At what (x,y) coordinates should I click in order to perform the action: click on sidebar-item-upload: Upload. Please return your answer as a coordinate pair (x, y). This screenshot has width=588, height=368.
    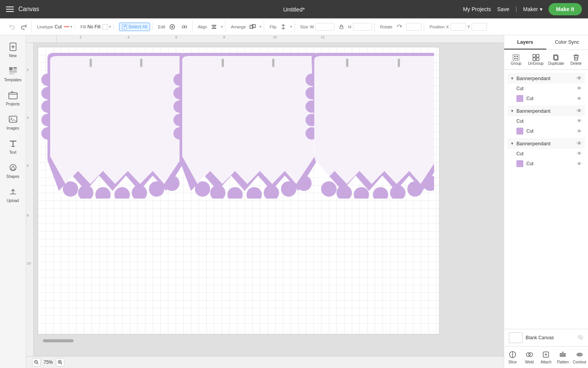
    Looking at the image, I should click on (13, 195).